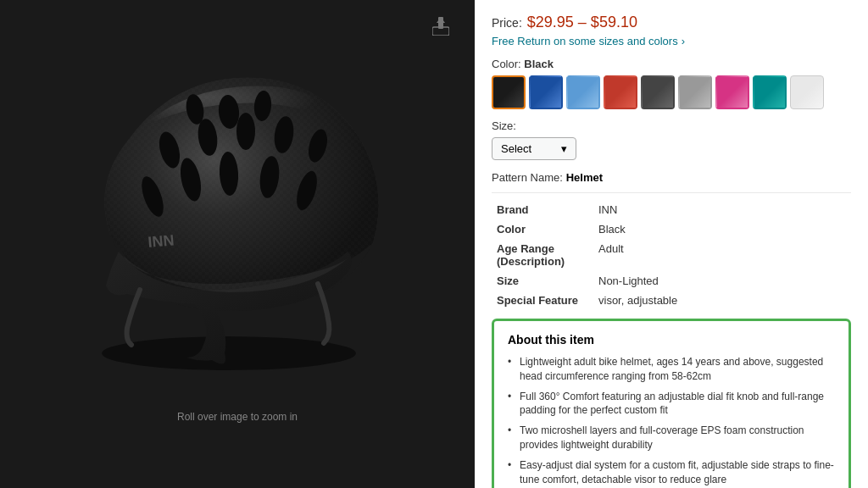  Describe the element at coordinates (565, 149) in the screenshot. I see `dropdown-arrow-icon: ▾` at that location.